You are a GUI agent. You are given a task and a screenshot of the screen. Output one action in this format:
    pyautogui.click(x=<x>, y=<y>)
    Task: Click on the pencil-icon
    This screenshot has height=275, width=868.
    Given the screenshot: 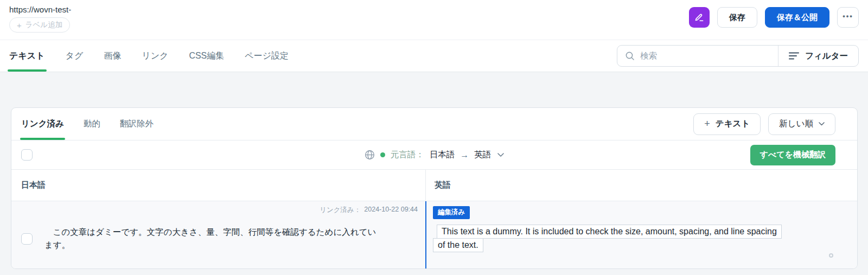 What is the action you would take?
    pyautogui.click(x=699, y=17)
    